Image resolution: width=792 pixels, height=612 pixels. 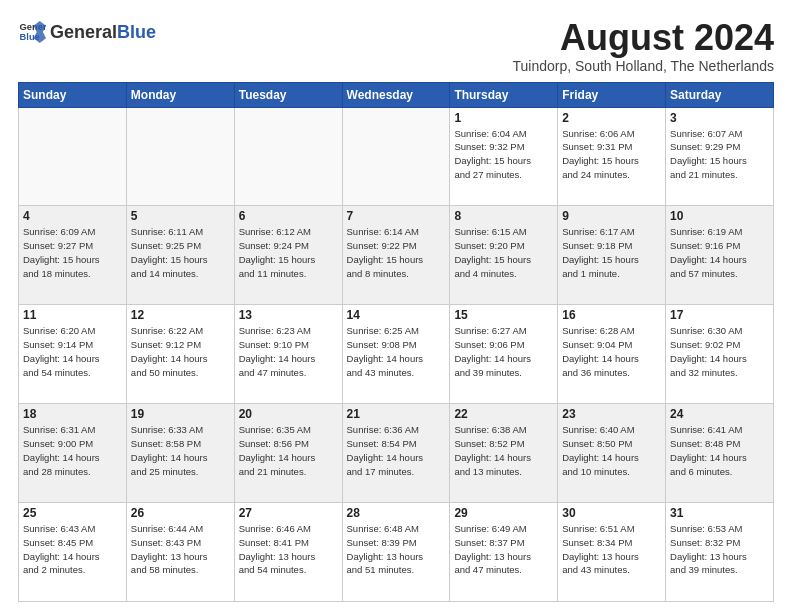 What do you see at coordinates (72, 414) in the screenshot?
I see `day-number: 18` at bounding box center [72, 414].